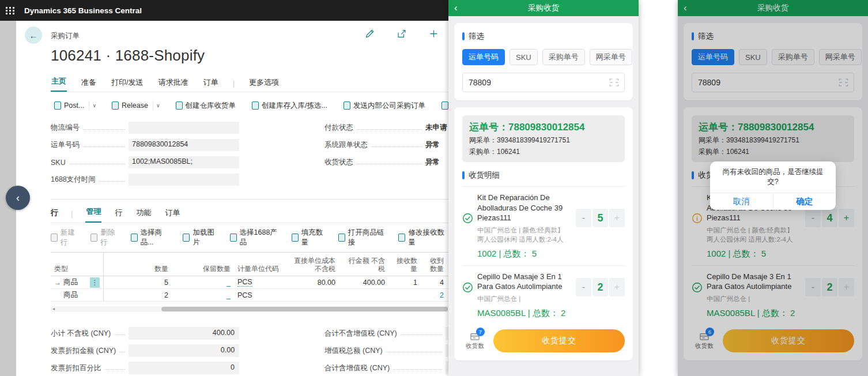 The image size is (868, 376). Describe the element at coordinates (544, 138) in the screenshot. I see `tracking-info-box: 运单号：78809830012854 网采单：39348183994192717…` at that location.